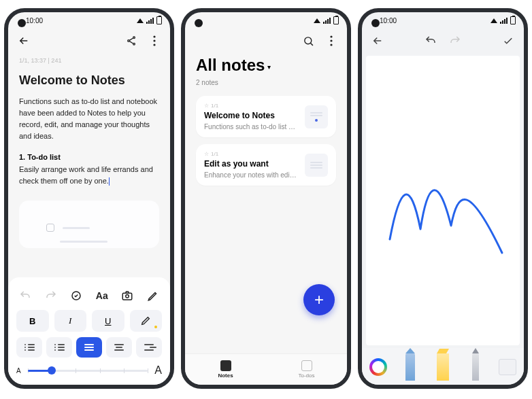 The width and height of the screenshot is (532, 399). I want to click on card-desc: Enhance your notes with editin…, so click(251, 175).